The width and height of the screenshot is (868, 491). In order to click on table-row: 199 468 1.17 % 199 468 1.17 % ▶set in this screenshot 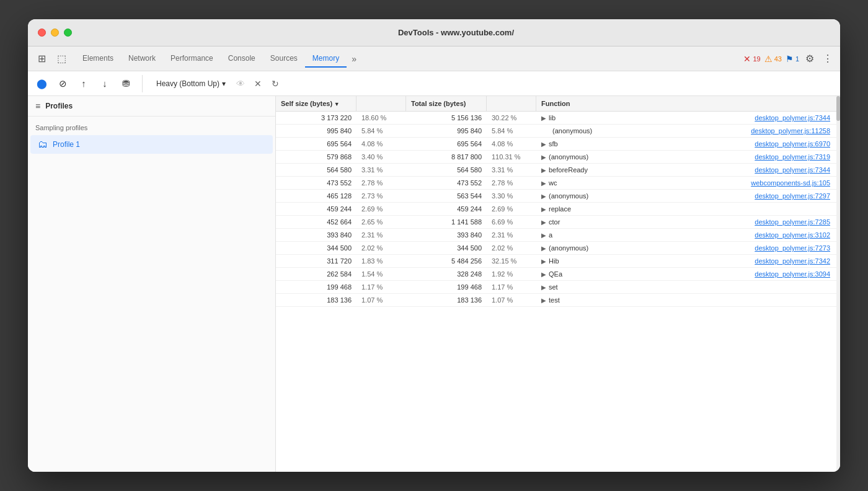, I will do `click(558, 288)`.